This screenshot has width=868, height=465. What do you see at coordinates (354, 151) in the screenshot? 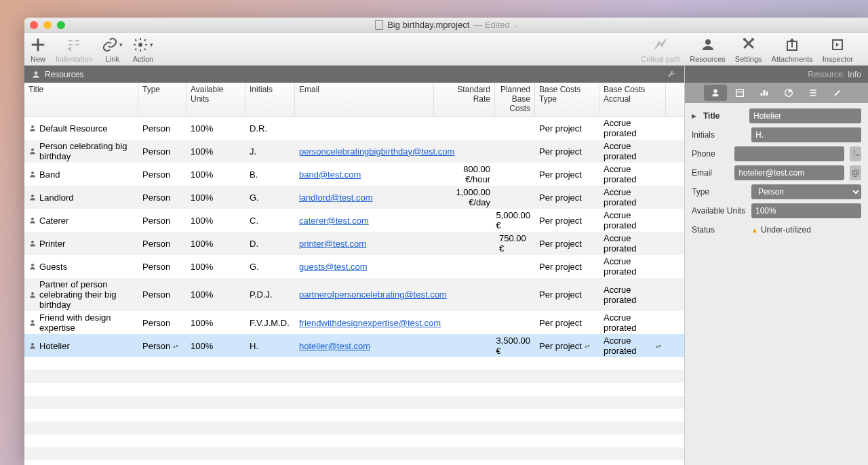
I see `table-row: Person celebrating big birthdayPerson100…` at bounding box center [354, 151].